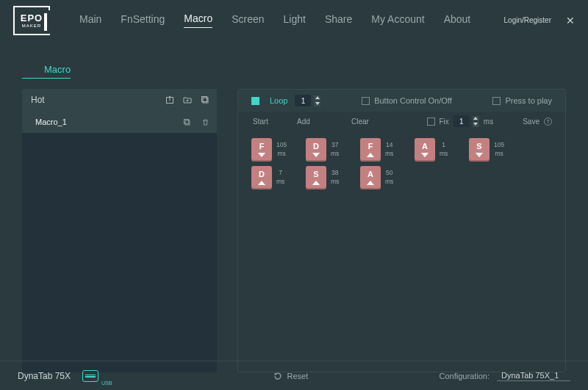 The width and height of the screenshot is (588, 390). I want to click on keycap-s-down: S, so click(479, 150).